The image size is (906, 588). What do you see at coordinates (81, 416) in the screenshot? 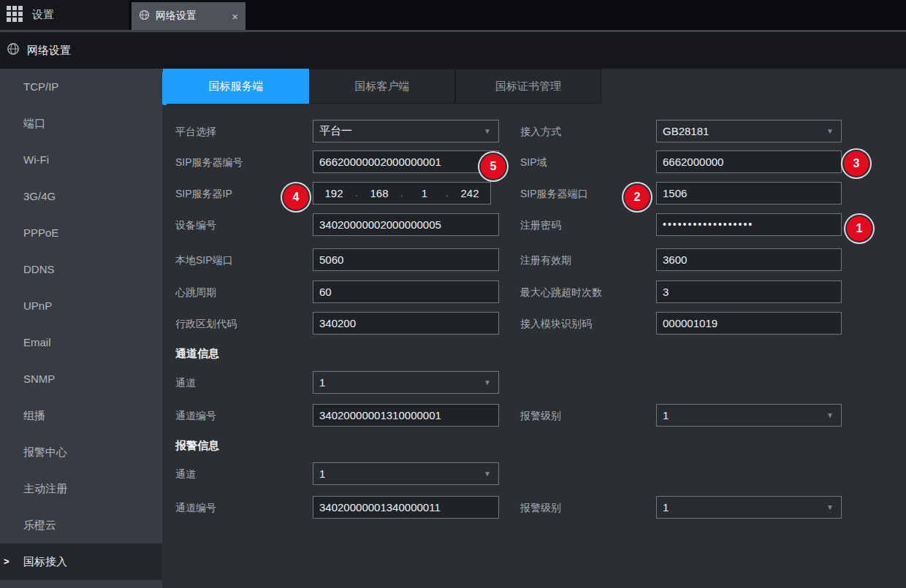
I see `sidebar-item-multicast: 组播` at bounding box center [81, 416].